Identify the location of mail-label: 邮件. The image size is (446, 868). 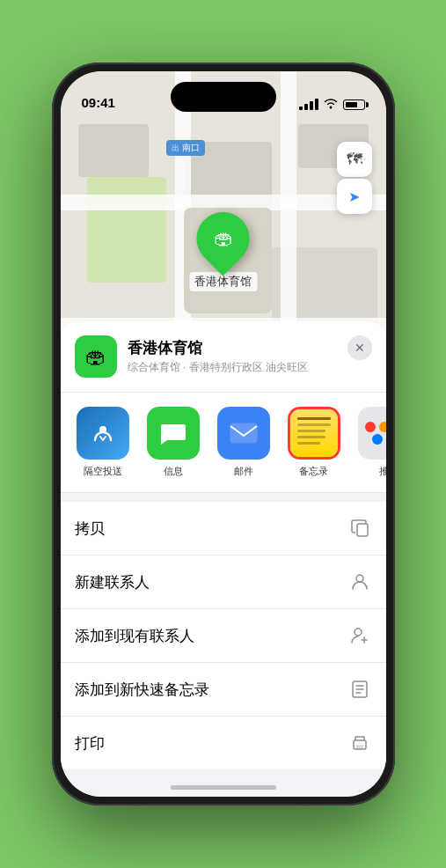
(244, 472).